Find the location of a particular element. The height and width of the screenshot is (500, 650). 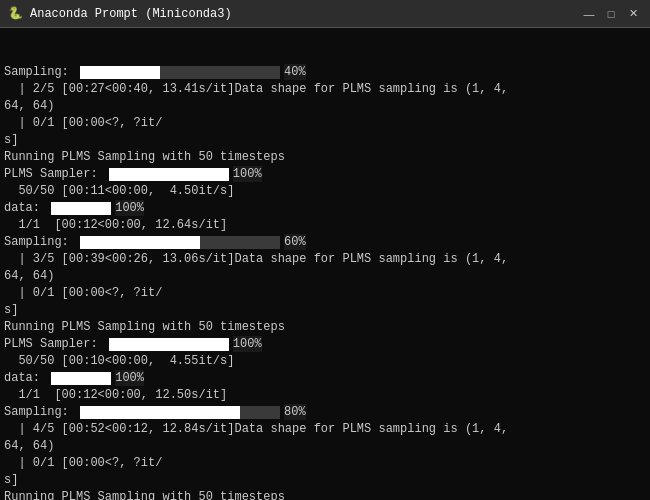

text-line: | 4/5 [00:52<00:12, 12.84s/it]Data shape… is located at coordinates (256, 430).